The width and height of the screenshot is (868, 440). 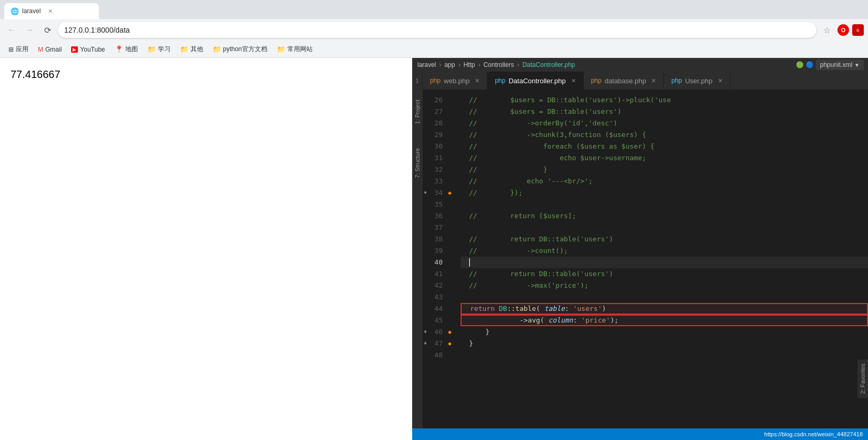 I want to click on common-icon: 📁, so click(x=281, y=50).